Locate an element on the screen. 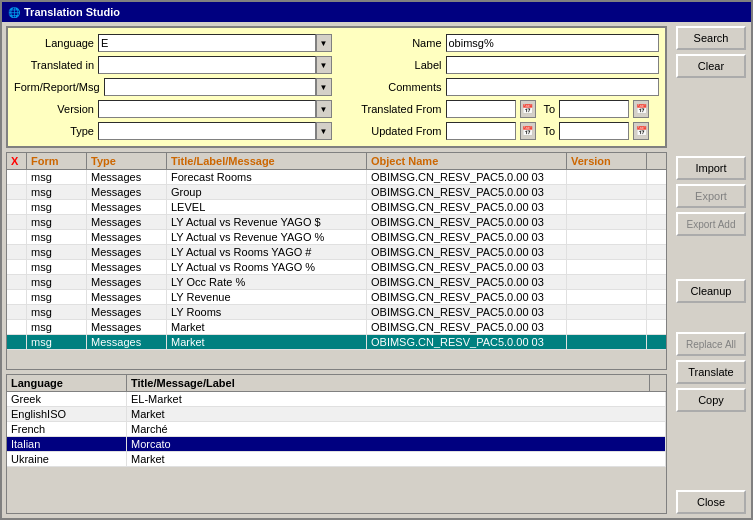 The height and width of the screenshot is (520, 753). language-input is located at coordinates (207, 43).